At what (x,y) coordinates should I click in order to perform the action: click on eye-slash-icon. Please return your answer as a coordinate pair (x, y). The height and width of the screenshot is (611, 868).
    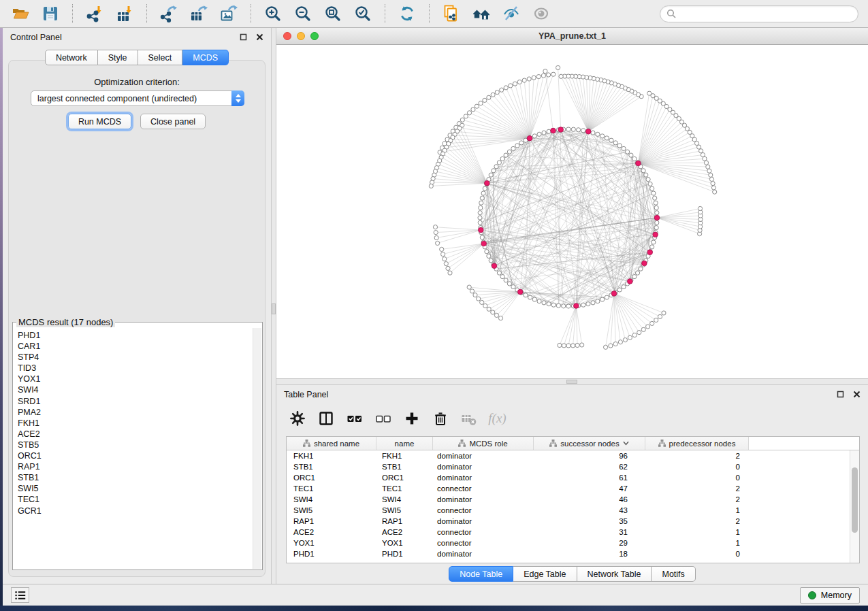
    Looking at the image, I should click on (511, 14).